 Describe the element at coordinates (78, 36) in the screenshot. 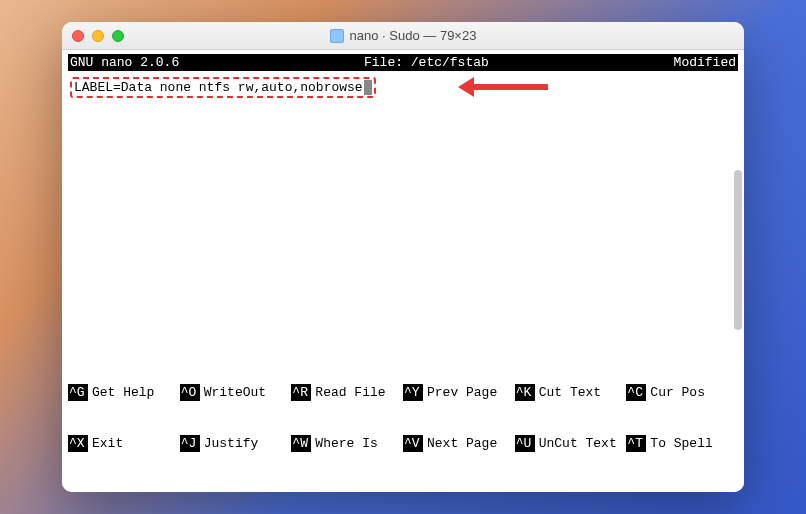

I see `close-icon` at that location.